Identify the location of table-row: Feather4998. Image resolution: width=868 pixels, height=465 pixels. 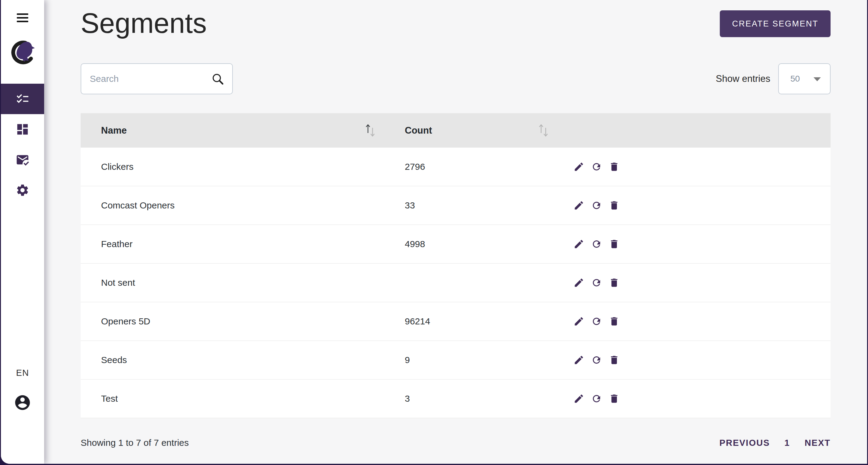
(456, 244).